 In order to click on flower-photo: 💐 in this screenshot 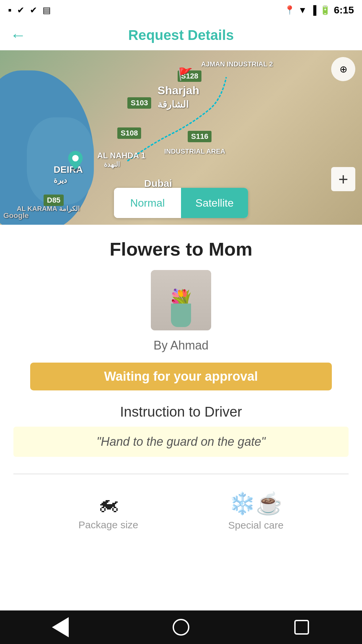, I will do `click(181, 300)`.